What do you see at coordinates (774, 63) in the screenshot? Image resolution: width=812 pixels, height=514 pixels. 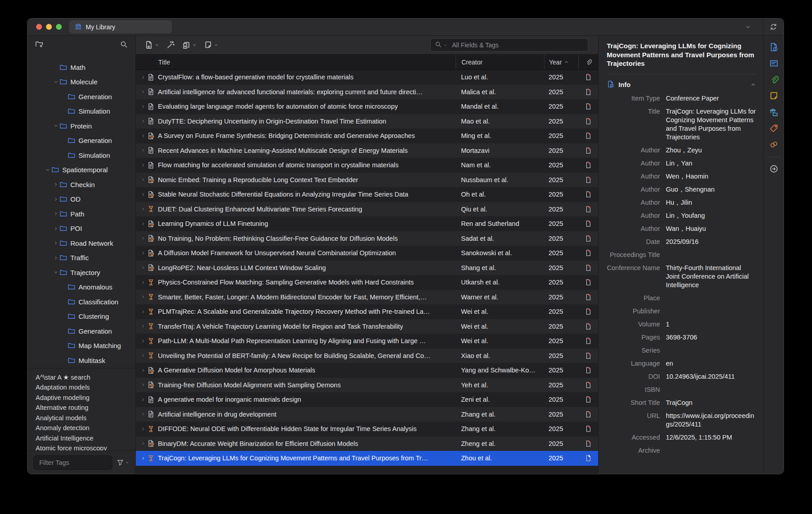 I see `abstract-tab-icon` at bounding box center [774, 63].